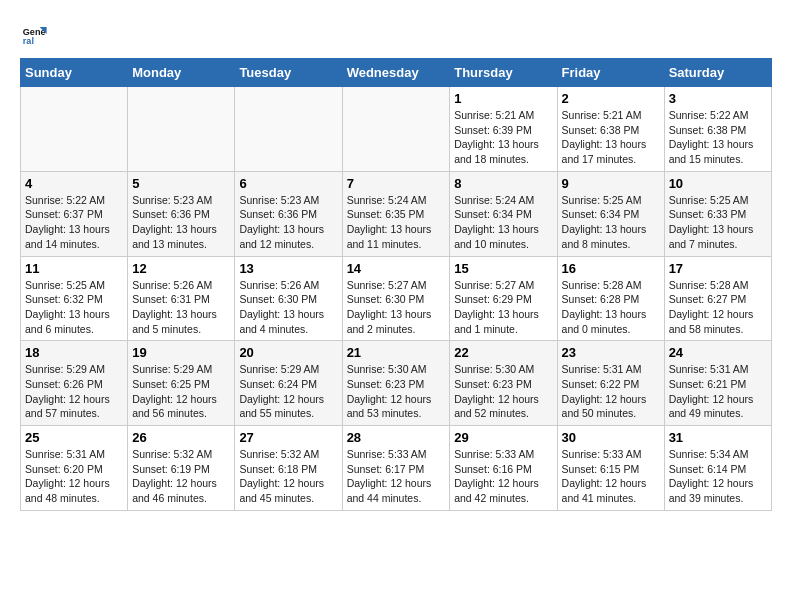  I want to click on day-info: Sunrise: 5:21 AM Sunset: 6:39 PM Dayligh…, so click(503, 138).